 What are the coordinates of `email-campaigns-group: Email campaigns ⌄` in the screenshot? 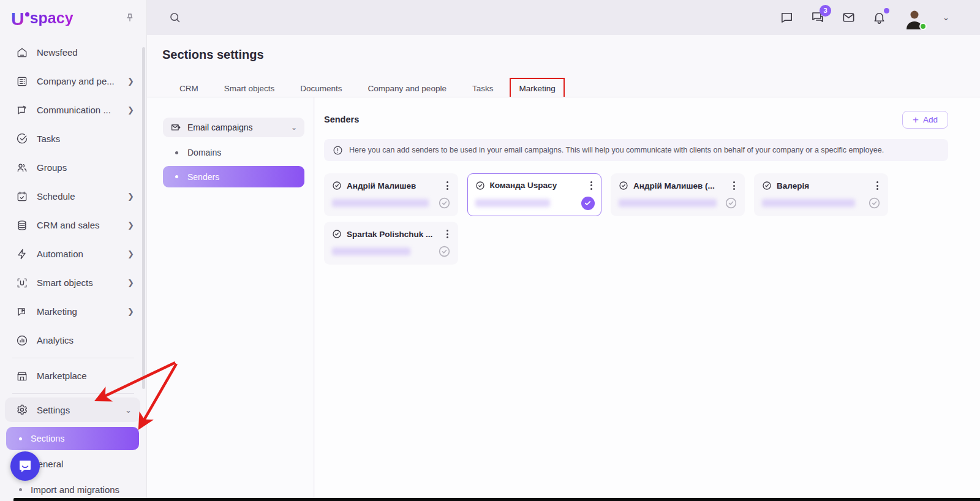 It's located at (234, 127).